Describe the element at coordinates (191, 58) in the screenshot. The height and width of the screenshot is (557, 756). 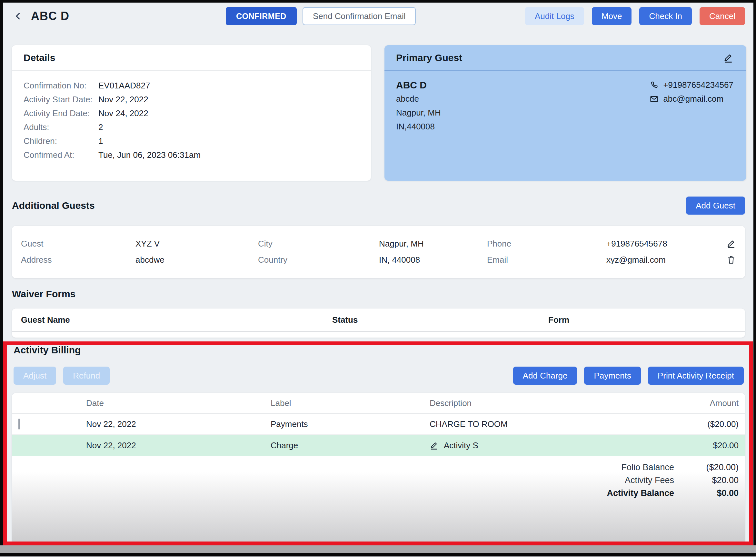
I see `details-card-title: Details` at that location.